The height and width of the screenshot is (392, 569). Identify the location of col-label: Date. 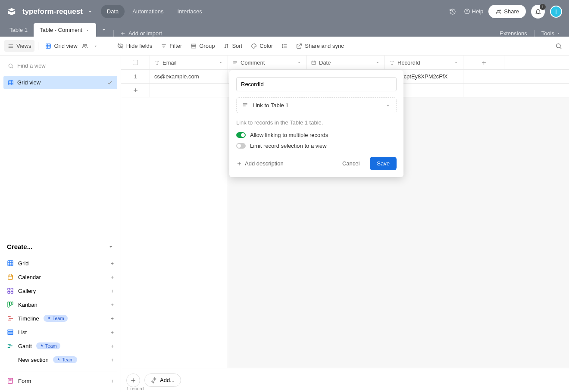
(325, 63).